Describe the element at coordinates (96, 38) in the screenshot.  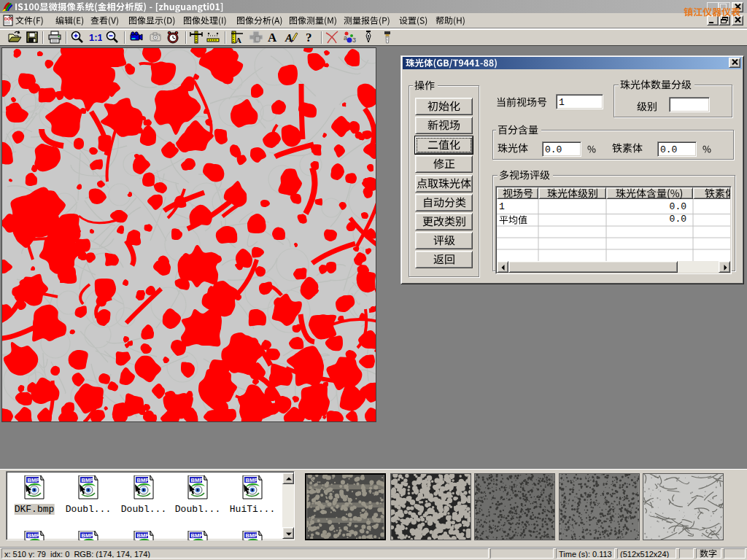
I see `svg-text: 1:1` at that location.